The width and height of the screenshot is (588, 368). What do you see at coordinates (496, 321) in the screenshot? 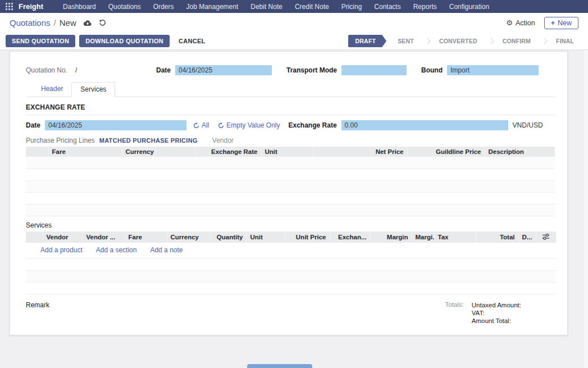
I see `amount-total-label: Amount Total:` at bounding box center [496, 321].